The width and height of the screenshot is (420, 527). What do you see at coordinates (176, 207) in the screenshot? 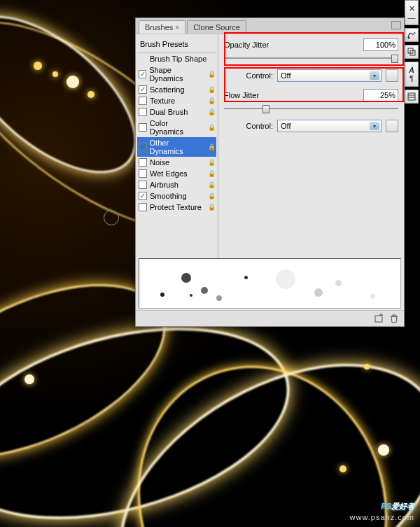
I see `sidebar-item-label: Protect Texture` at bounding box center [176, 207].